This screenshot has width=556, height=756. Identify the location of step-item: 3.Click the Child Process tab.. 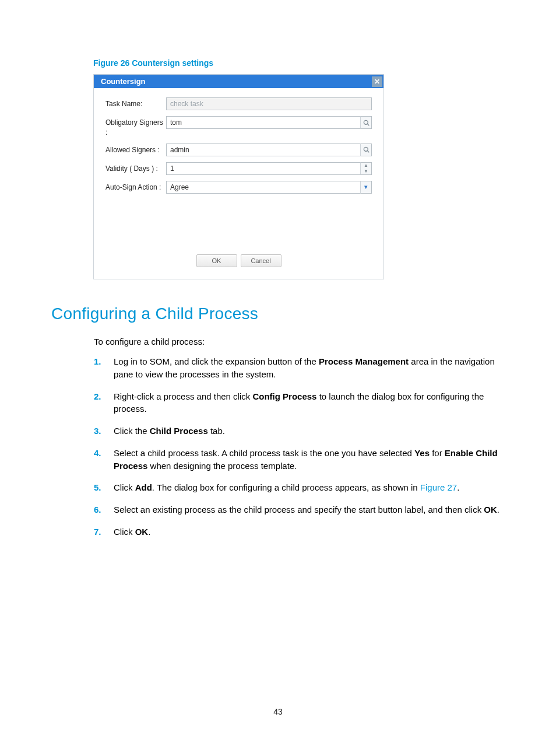
(300, 431).